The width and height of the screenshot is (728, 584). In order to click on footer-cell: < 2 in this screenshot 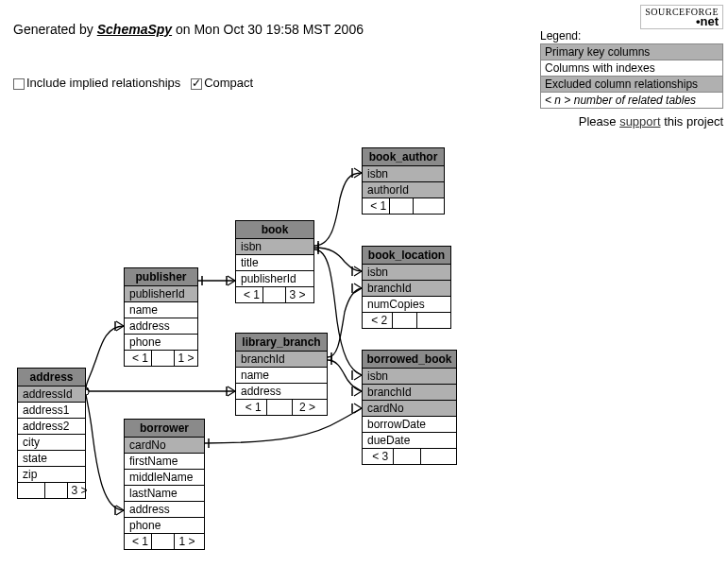, I will do `click(380, 320)`.